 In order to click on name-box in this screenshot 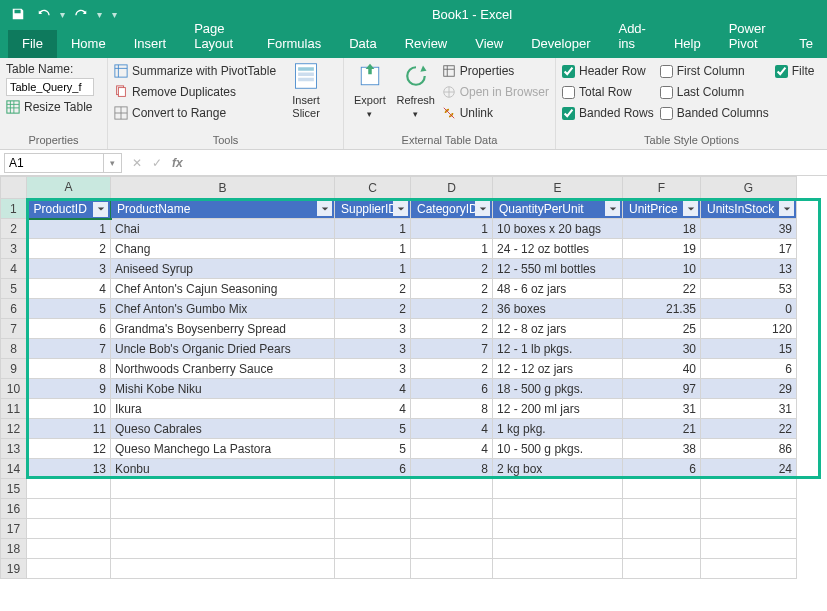, I will do `click(54, 163)`.